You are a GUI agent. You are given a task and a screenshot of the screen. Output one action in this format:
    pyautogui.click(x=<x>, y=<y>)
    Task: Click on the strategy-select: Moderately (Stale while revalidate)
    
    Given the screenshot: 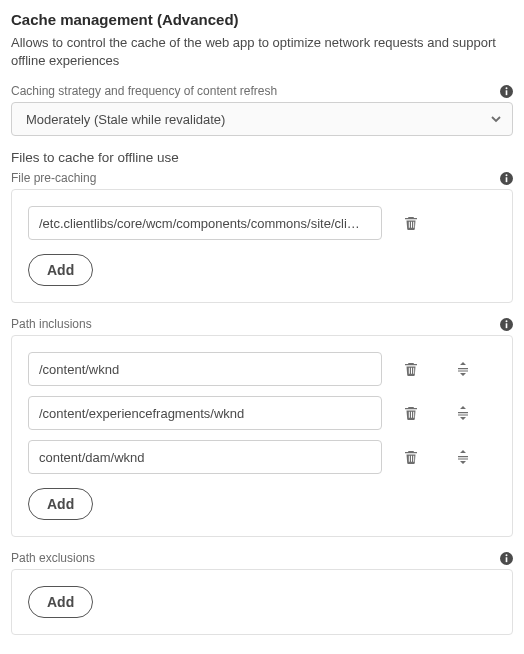 What is the action you would take?
    pyautogui.click(x=262, y=119)
    